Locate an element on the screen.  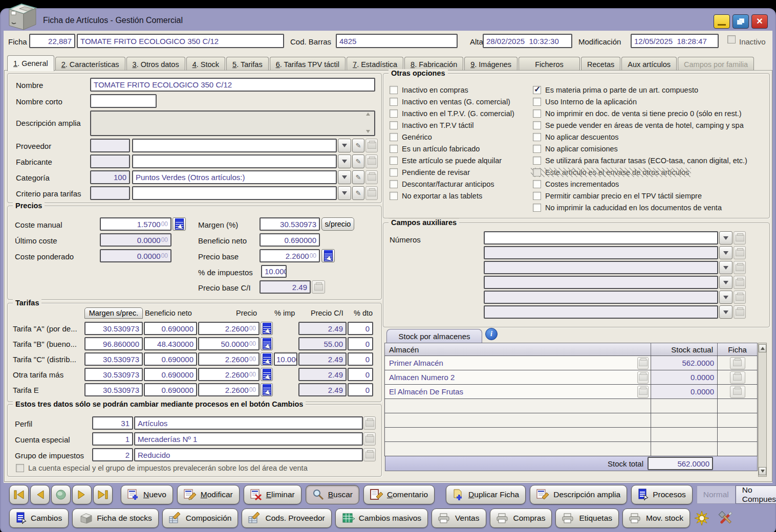
option-no-imprimir-precio0: No imprimir en doc. de venta si tiene pr… is located at coordinates (637, 114).